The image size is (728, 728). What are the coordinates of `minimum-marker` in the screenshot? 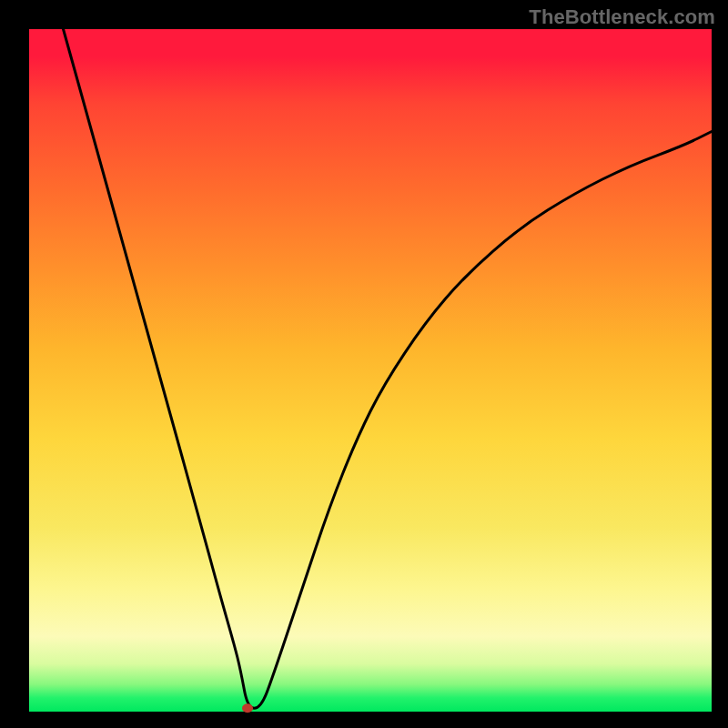 It's located at (248, 708).